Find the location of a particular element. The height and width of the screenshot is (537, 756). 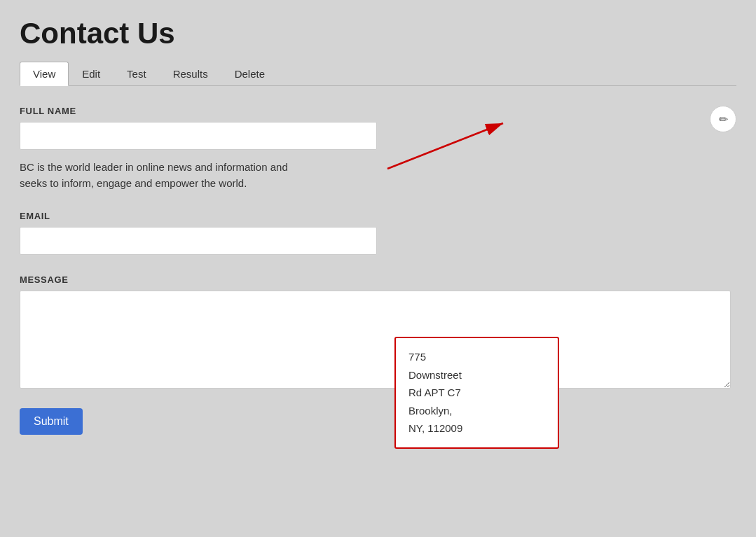

fullname-input is located at coordinates (198, 136).